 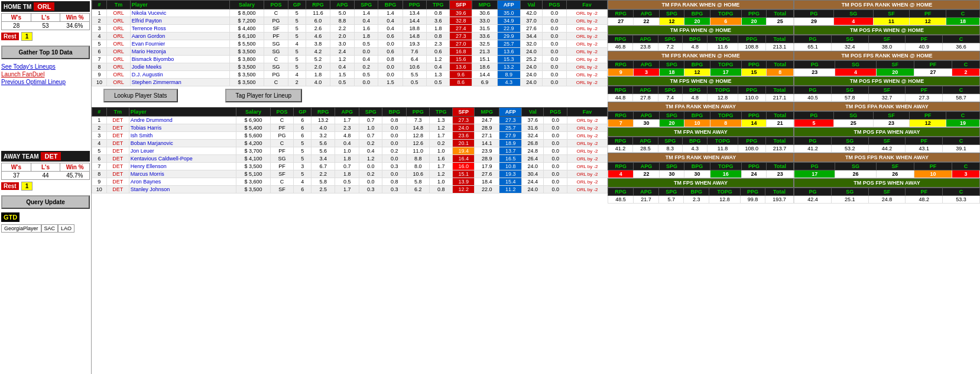 What do you see at coordinates (46, 167) in the screenshot?
I see `away-record-headers: W's L's Win %` at bounding box center [46, 167].